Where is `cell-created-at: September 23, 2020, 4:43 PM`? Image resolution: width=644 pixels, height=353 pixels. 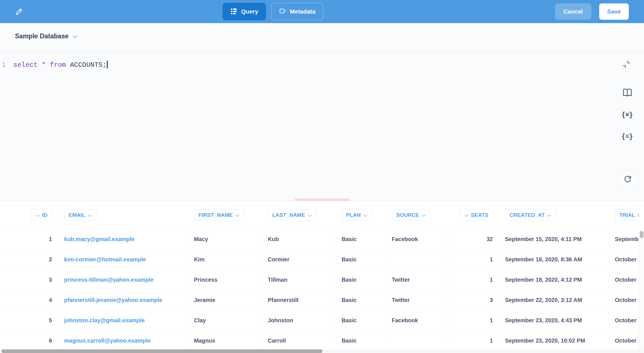 cell-created-at: September 23, 2020, 4:43 PM is located at coordinates (554, 321).